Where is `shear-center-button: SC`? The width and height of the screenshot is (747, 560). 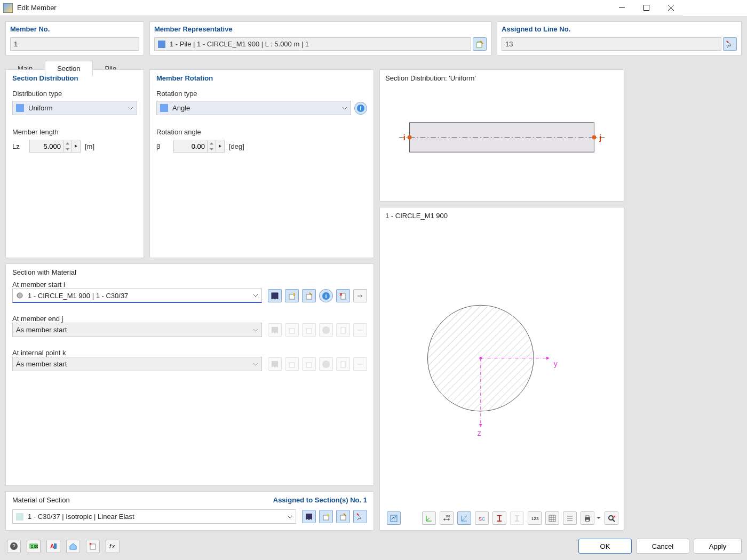
shear-center-button: SC is located at coordinates (482, 512).